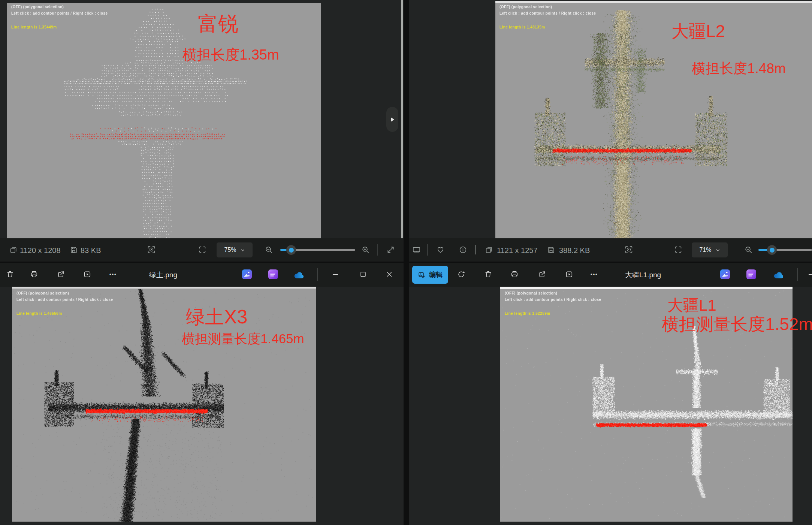  Describe the element at coordinates (392, 120) in the screenshot. I see `play-arrow-icon` at that location.